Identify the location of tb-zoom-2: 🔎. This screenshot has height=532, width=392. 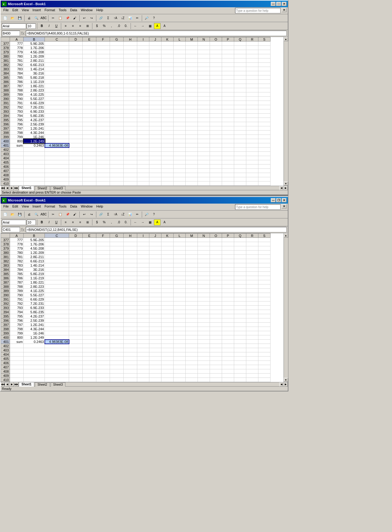
(147, 214).